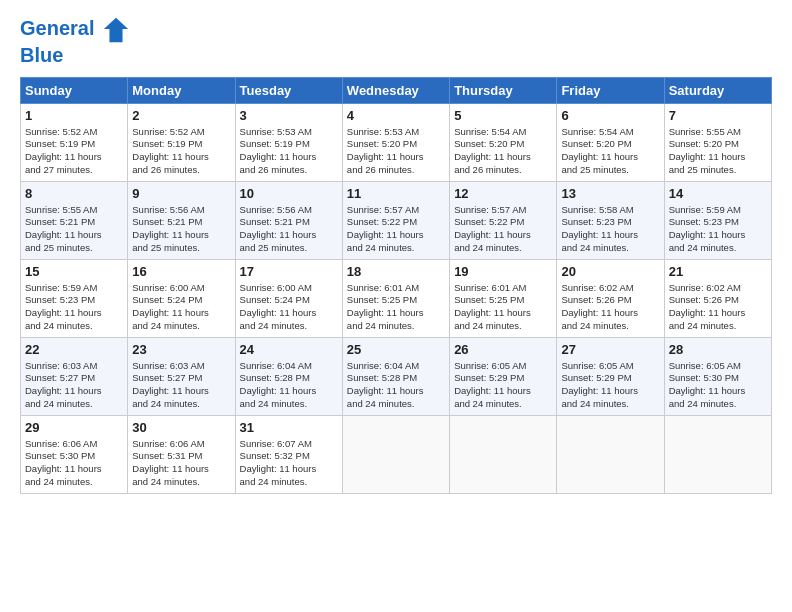  Describe the element at coordinates (182, 377) in the screenshot. I see `calendar-cell: 23Sunrise: 6:03 AMSunset: 5:27 PMDayligh…` at that location.